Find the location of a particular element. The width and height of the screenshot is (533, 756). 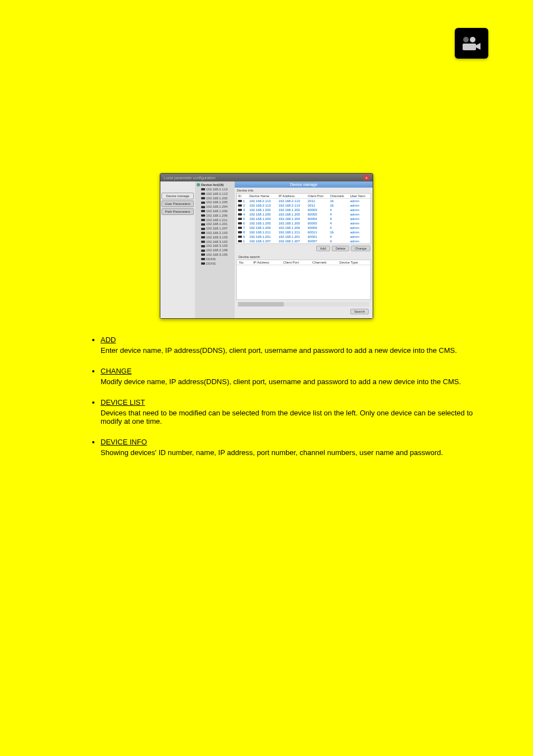

table-row: 7192.168.1.206192.168.1.206600064admin is located at coordinates (304, 228).